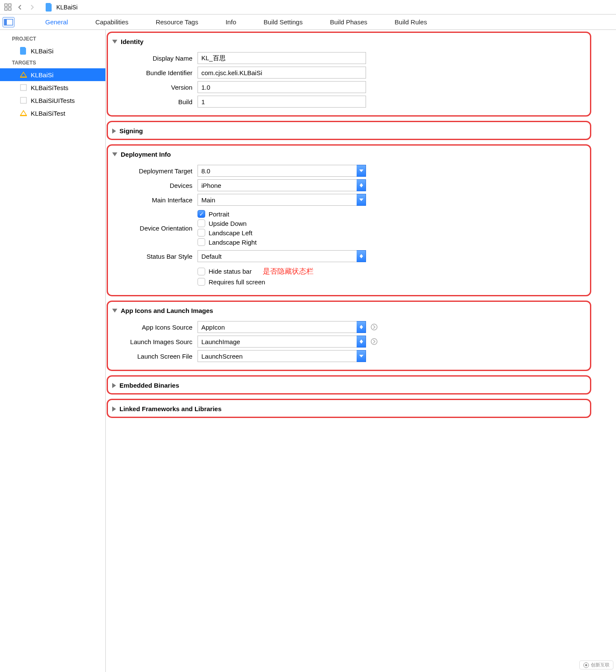 The height and width of the screenshot is (672, 616). What do you see at coordinates (177, 22) in the screenshot?
I see `tab-resource-tags: Resource Tags` at bounding box center [177, 22].